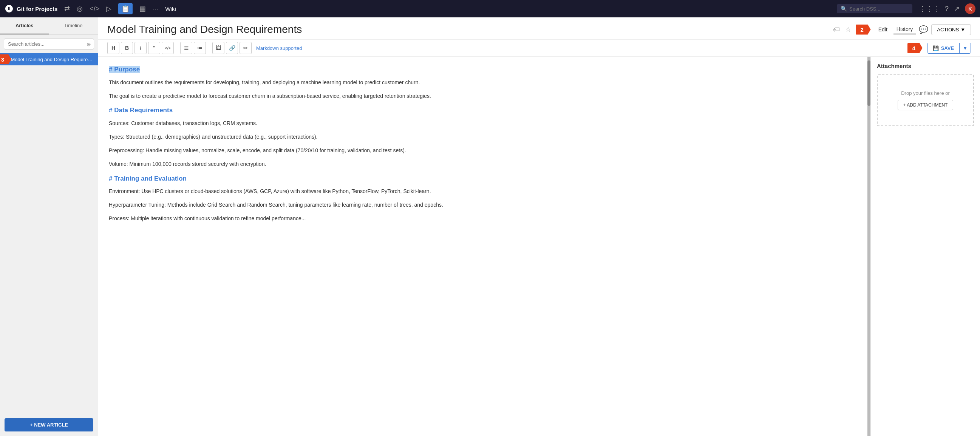  Describe the element at coordinates (869, 83) in the screenshot. I see `scrollbar-thumb` at that location.